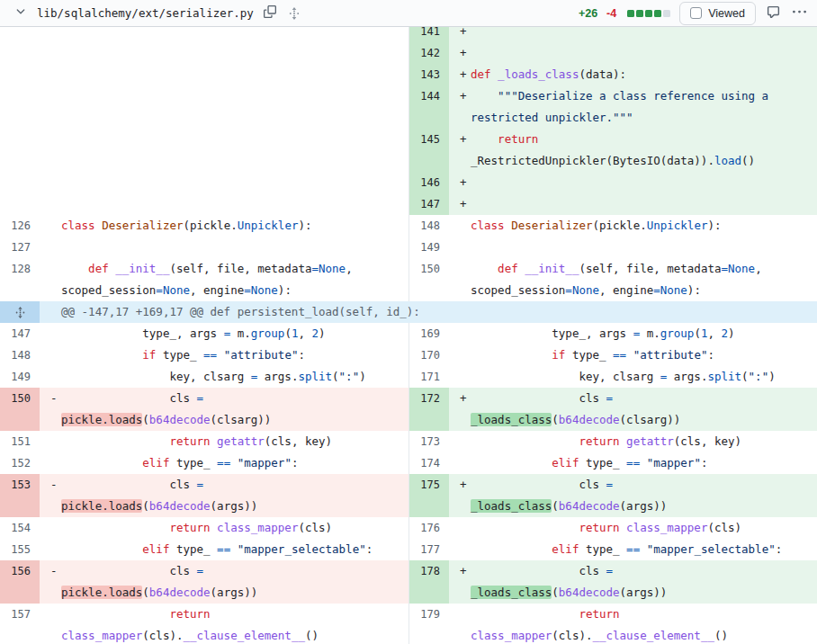 The width and height of the screenshot is (817, 644). Describe the element at coordinates (20, 550) in the screenshot. I see `line-number-left: 155` at that location.